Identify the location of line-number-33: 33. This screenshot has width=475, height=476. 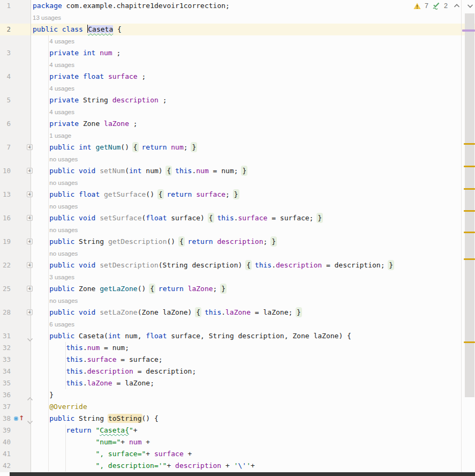
(5, 360).